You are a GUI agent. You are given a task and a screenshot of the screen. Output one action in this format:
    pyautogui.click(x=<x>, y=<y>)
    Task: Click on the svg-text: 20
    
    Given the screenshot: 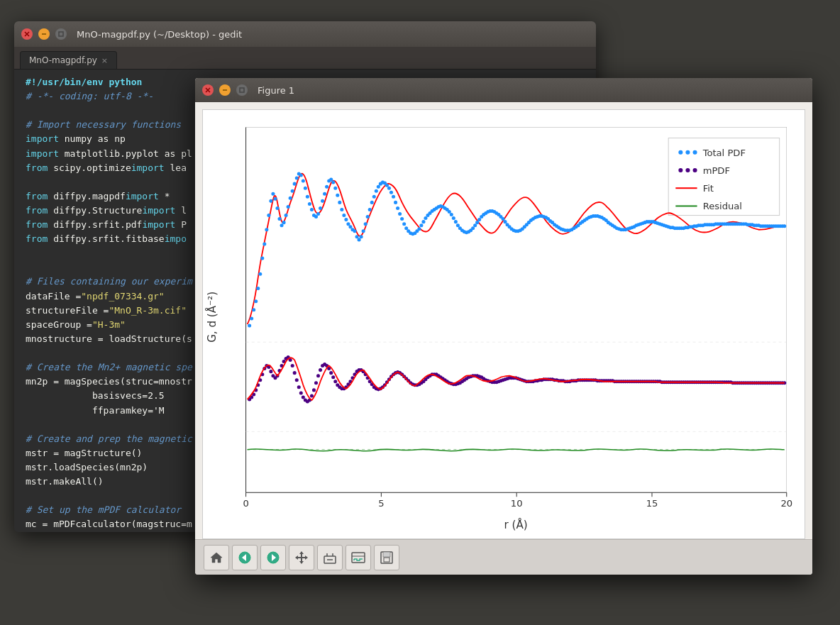 What is the action you would take?
    pyautogui.click(x=786, y=504)
    